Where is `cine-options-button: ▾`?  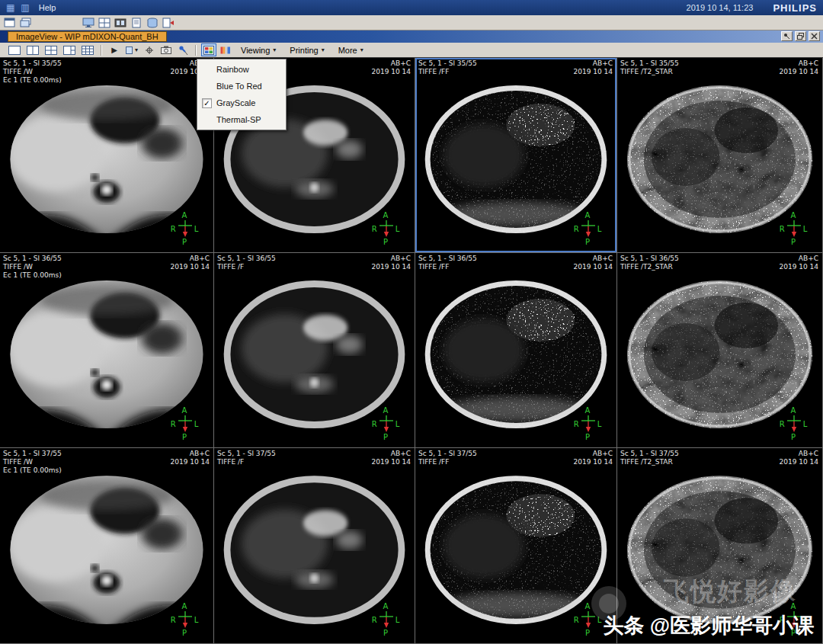 cine-options-button: ▾ is located at coordinates (132, 50).